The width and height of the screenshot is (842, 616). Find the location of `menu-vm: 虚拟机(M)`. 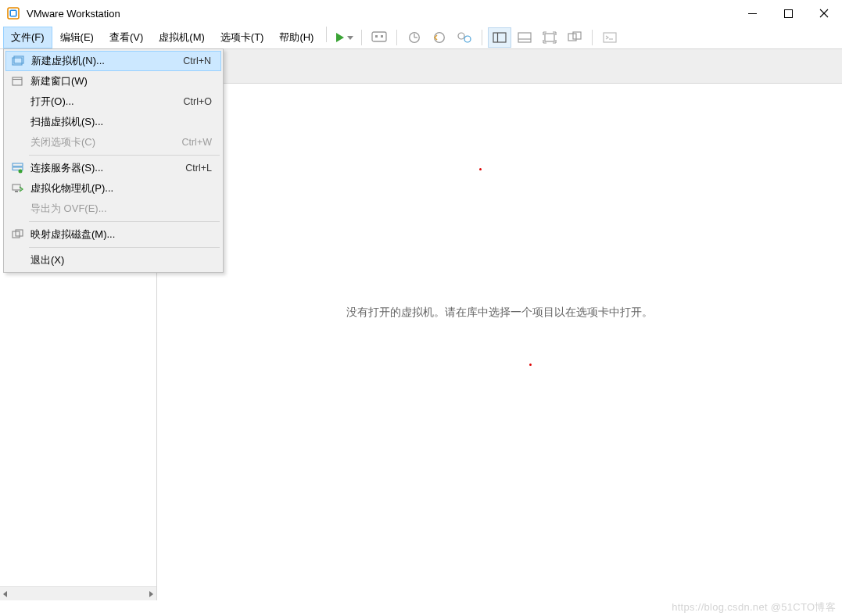

menu-vm: 虚拟机(M) is located at coordinates (181, 38).